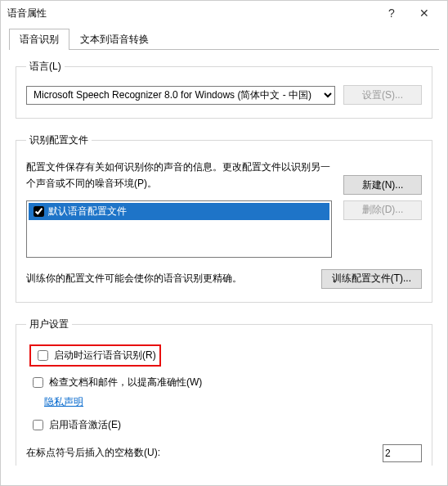 This screenshot has width=448, height=486. Describe the element at coordinates (87, 211) in the screenshot. I see `profile-item-label: 默认语音配置文件` at that location.